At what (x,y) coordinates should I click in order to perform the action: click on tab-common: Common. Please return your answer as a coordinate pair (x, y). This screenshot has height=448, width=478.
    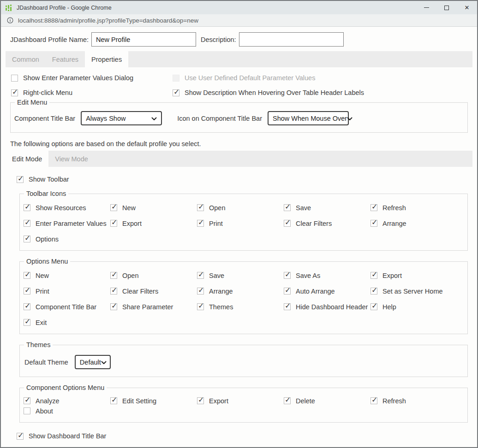
    Looking at the image, I should click on (26, 59).